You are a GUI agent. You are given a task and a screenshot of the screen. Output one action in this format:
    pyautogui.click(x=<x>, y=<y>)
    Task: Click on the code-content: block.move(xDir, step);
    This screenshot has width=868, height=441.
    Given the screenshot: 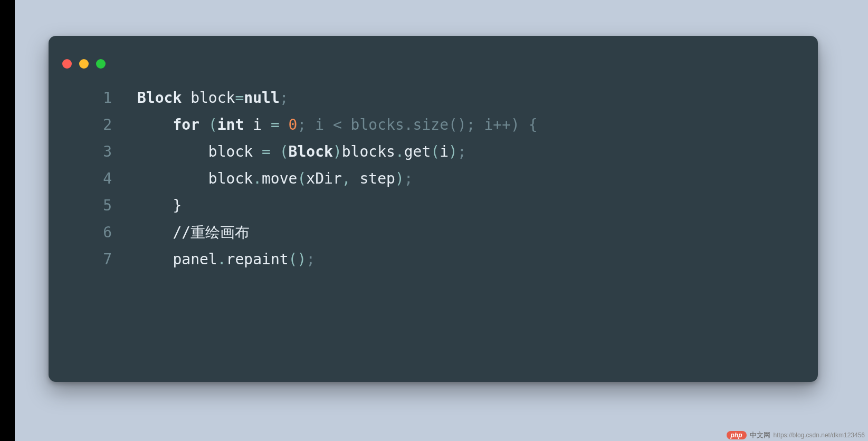 What is the action you would take?
    pyautogui.click(x=275, y=178)
    